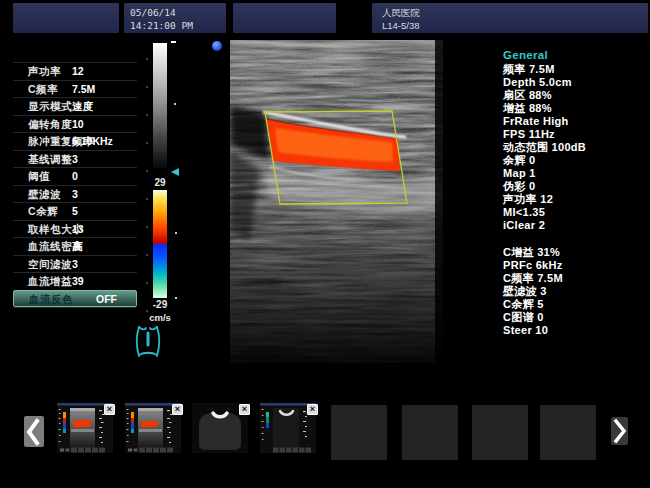  What do you see at coordinates (288, 428) in the screenshot?
I see `thumbnail-bmode-2: ×` at bounding box center [288, 428].